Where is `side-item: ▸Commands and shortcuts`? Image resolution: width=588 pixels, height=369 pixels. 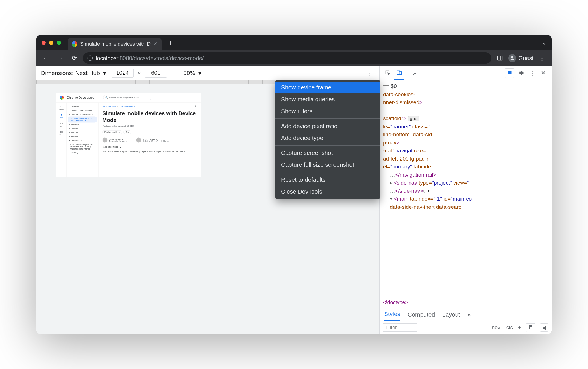
side-item: ▸Commands and shortcuts is located at coordinates (82, 115).